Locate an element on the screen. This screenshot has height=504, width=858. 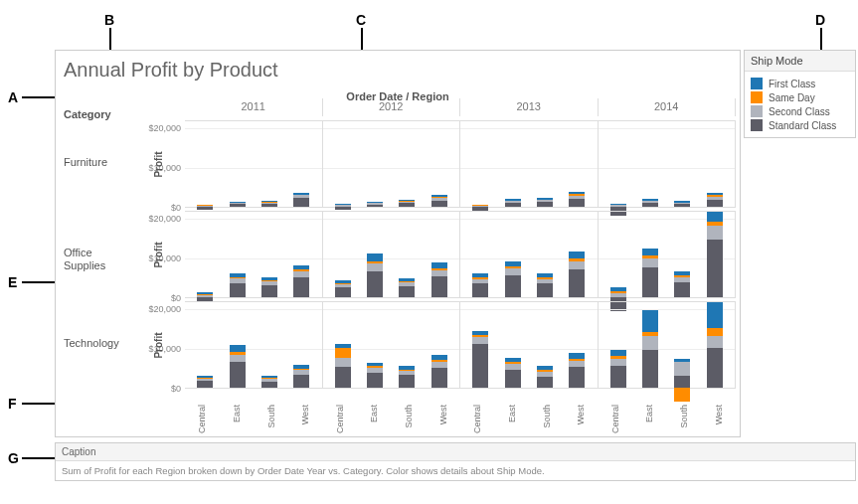
caption-text: Sum of Profit for each Region broken dow… is located at coordinates (455, 471).